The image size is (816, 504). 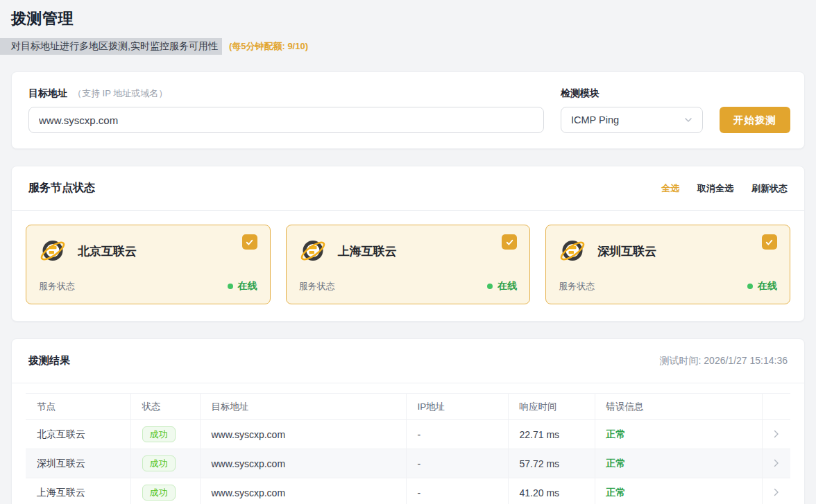 What do you see at coordinates (715, 189) in the screenshot?
I see `deselect-all-link: 取消全选` at bounding box center [715, 189].